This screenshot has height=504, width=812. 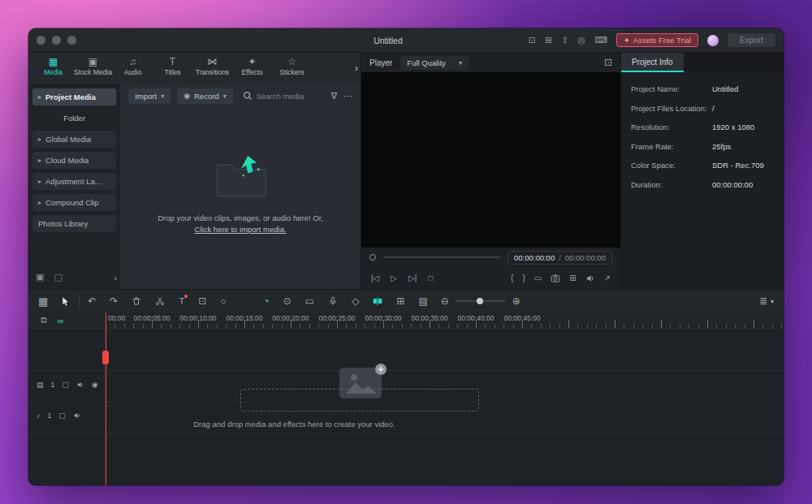 What do you see at coordinates (61, 321) in the screenshot?
I see `link-clips-icon: ∞` at bounding box center [61, 321].